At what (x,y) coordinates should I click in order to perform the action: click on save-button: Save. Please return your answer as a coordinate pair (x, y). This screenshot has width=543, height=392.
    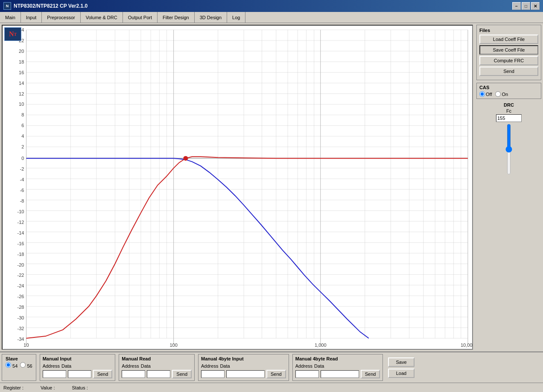
    Looking at the image, I should click on (401, 362).